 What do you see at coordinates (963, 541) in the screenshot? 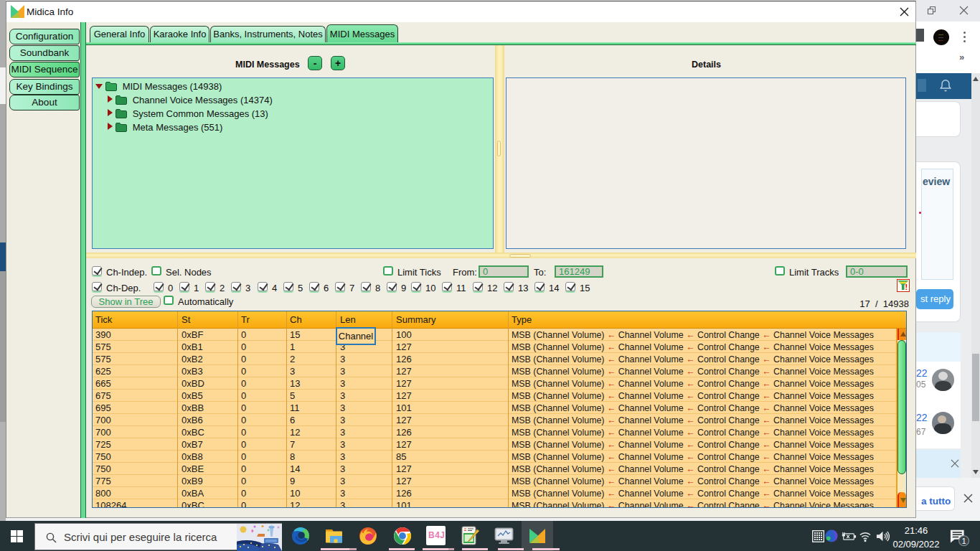
I see `svg-text: 1` at bounding box center [963, 541].